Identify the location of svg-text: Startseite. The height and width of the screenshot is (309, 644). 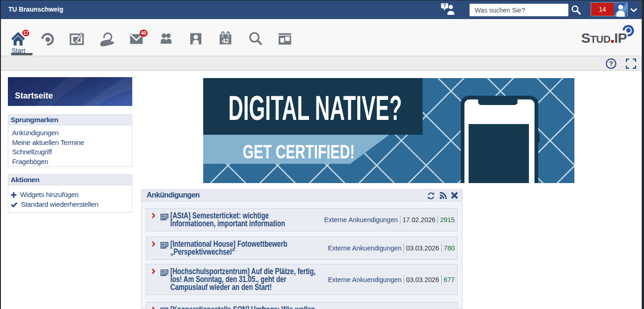
(34, 96).